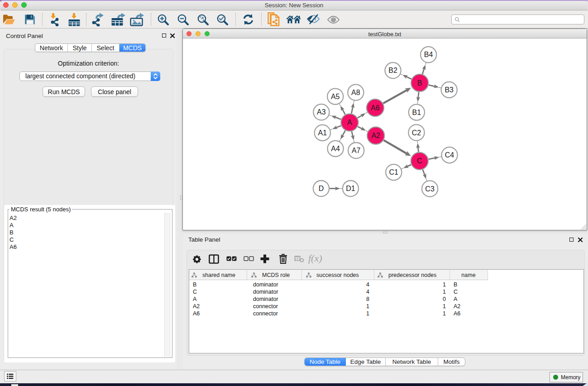  I want to click on svg-text: A5, so click(335, 97).